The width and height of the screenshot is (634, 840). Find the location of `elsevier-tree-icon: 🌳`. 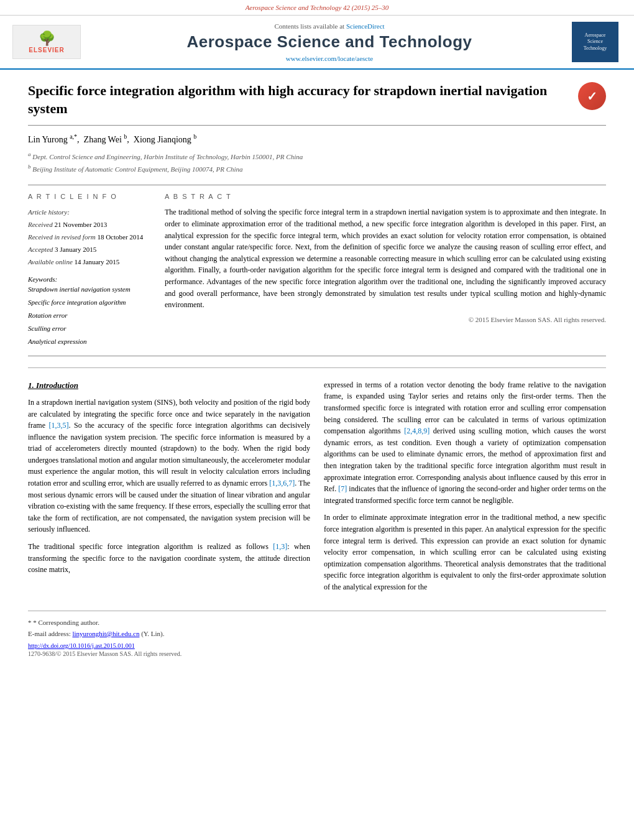

elsevier-tree-icon: 🌳 is located at coordinates (47, 39).